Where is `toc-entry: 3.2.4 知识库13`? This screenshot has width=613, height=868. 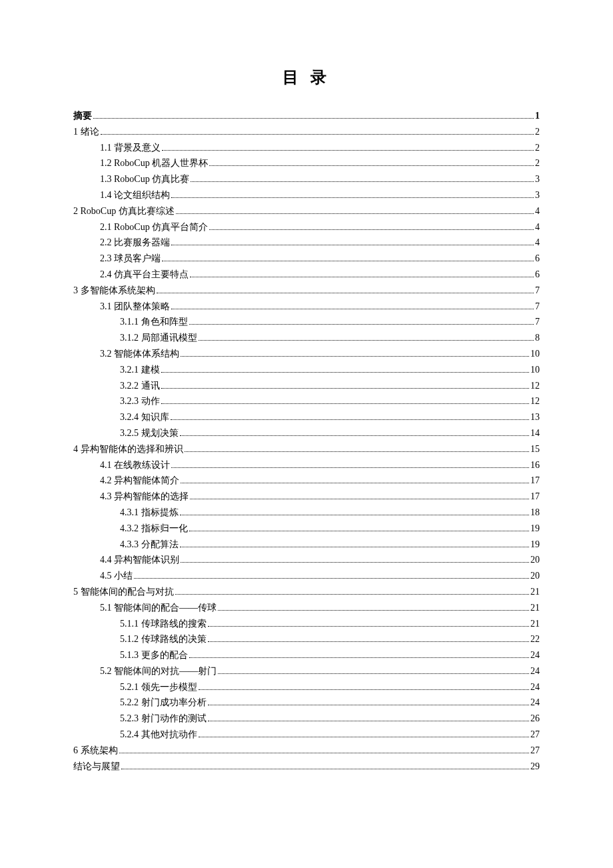
toc-entry: 3.2.4 知识库13 is located at coordinates (306, 417).